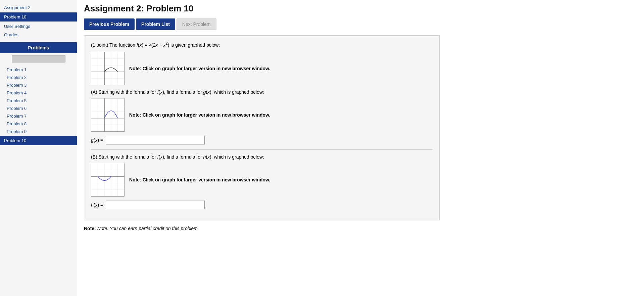 This screenshot has width=644, height=296. What do you see at coordinates (155, 140) in the screenshot?
I see `gx-answer-input` at bounding box center [155, 140].